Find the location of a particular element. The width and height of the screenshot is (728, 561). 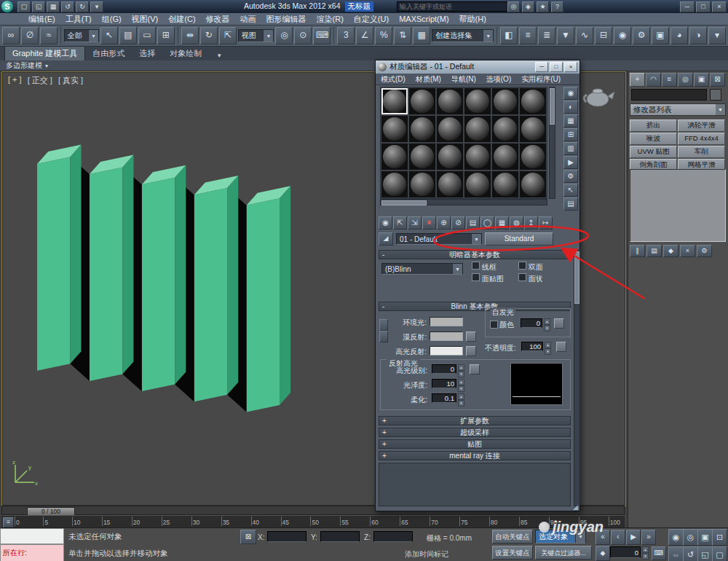

material-type-button: Standard is located at coordinates (519, 239).